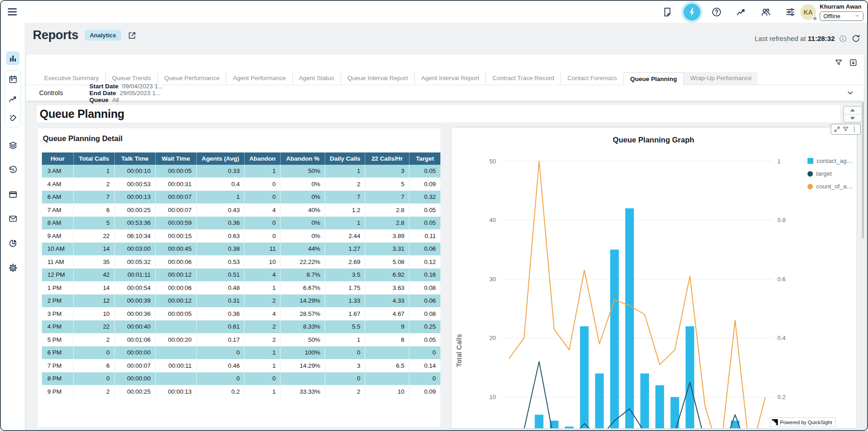 Image resolution: width=868 pixels, height=431 pixels. What do you see at coordinates (126, 86) in the screenshot?
I see `control-start-date: Start Date09/04/2023 1...` at bounding box center [126, 86].